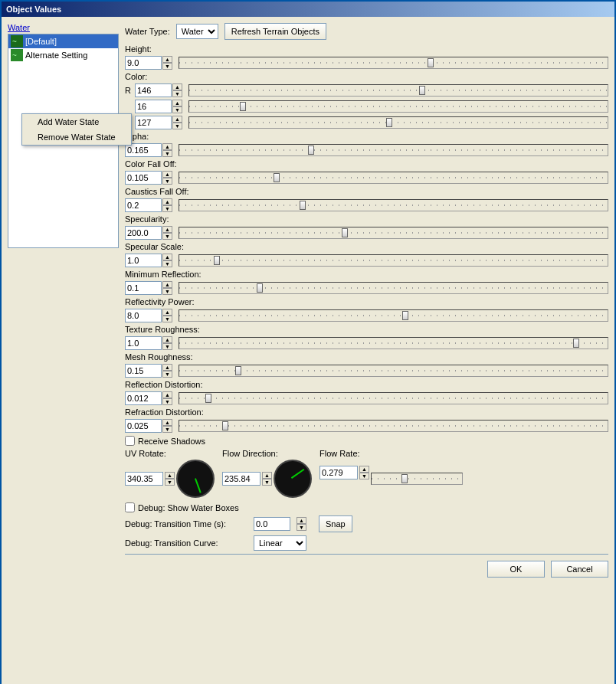 Image resolution: width=616 pixels, height=684 pixels. I want to click on color-b-spin-down: ▼, so click(178, 126).